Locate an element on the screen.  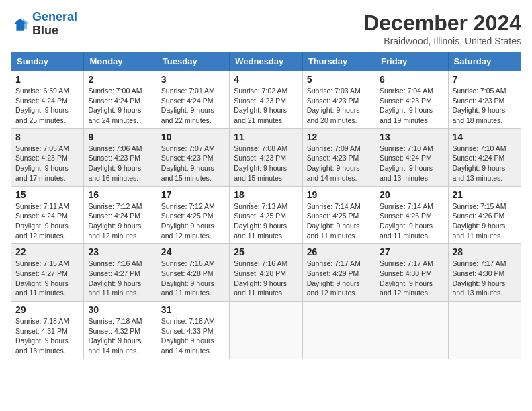
day-info: Sunrise: 7:15 AM Sunset: 4:26 PM Dayligh… is located at coordinates (485, 222).